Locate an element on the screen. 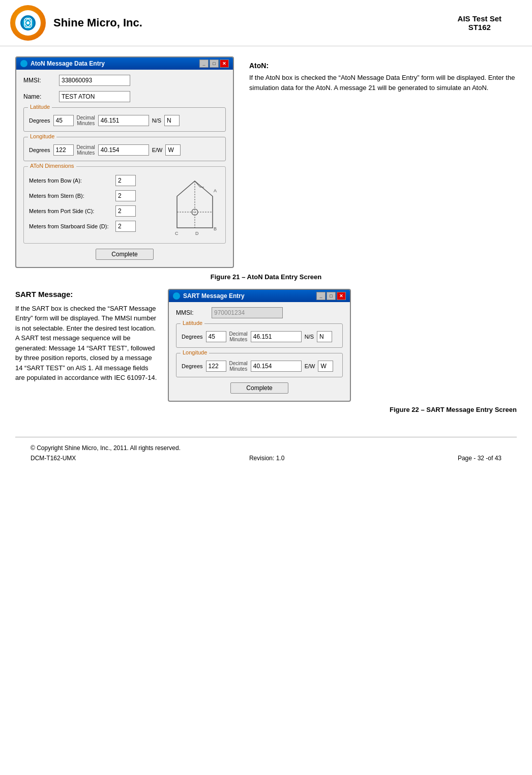 The height and width of the screenshot is (775, 532). revision: Revision: 1.0 is located at coordinates (267, 458).